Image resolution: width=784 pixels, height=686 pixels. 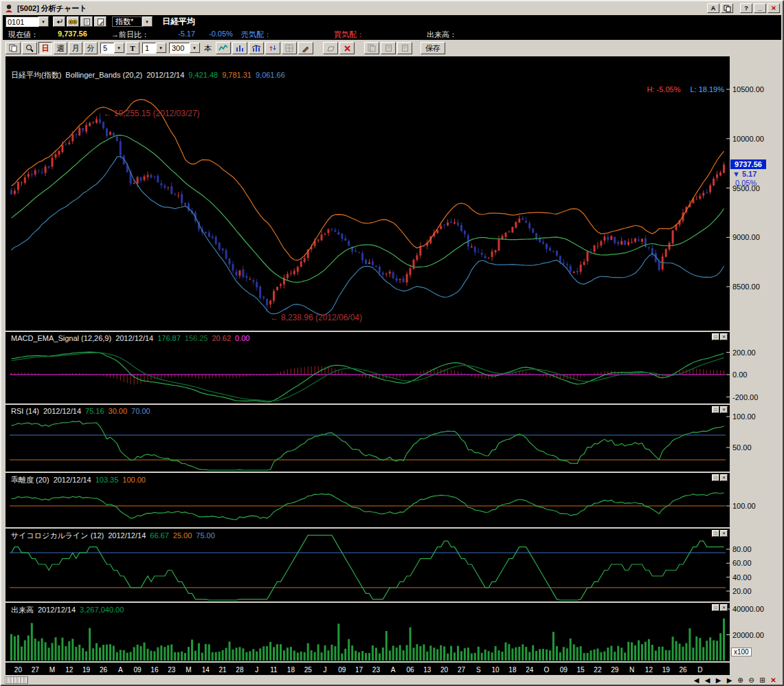 I want to click on paste-page-button, so click(x=405, y=48).